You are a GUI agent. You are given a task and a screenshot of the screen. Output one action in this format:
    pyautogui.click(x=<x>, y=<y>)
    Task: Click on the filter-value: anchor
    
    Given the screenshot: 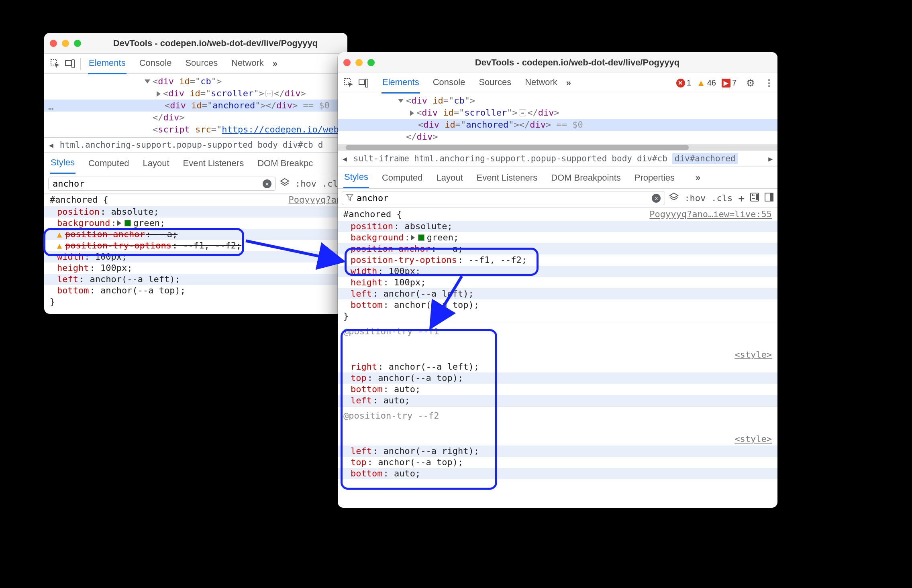 What is the action you would take?
    pyautogui.click(x=68, y=184)
    